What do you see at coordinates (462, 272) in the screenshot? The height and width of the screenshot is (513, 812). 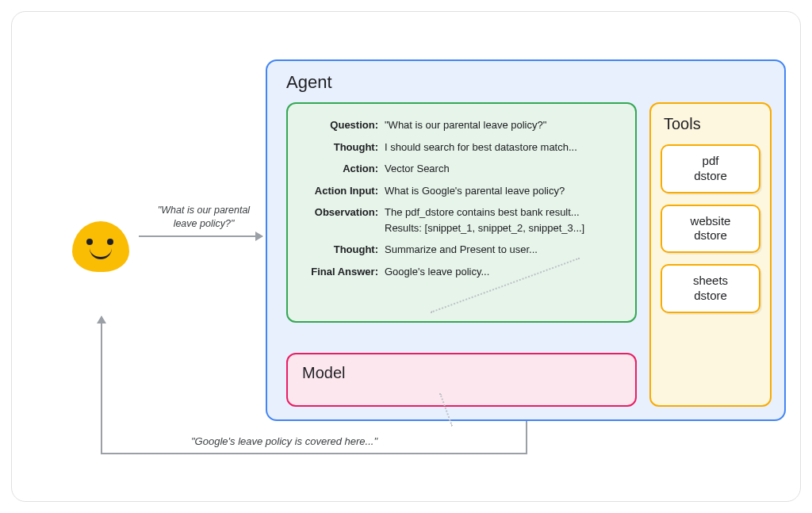 I see `reason-row-final-answer: Final Answer: Google's leave policy...` at bounding box center [462, 272].